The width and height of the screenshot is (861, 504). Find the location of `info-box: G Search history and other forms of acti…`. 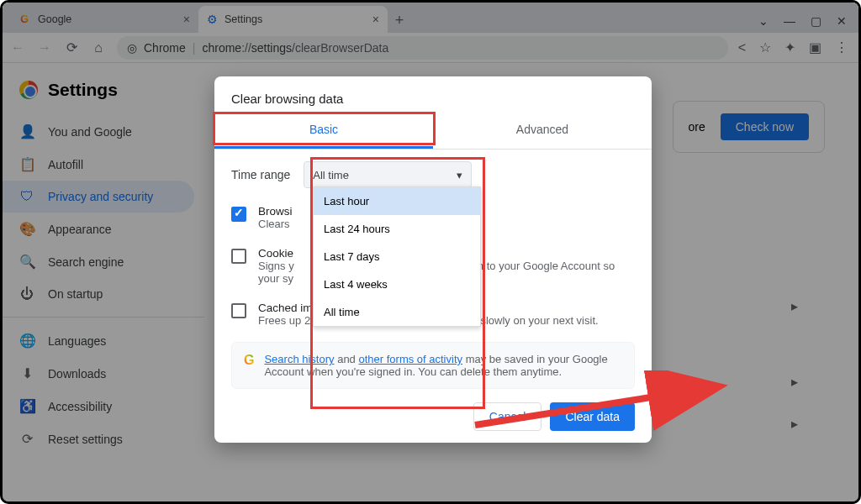

info-box: G Search history and other forms of acti… is located at coordinates (433, 365).